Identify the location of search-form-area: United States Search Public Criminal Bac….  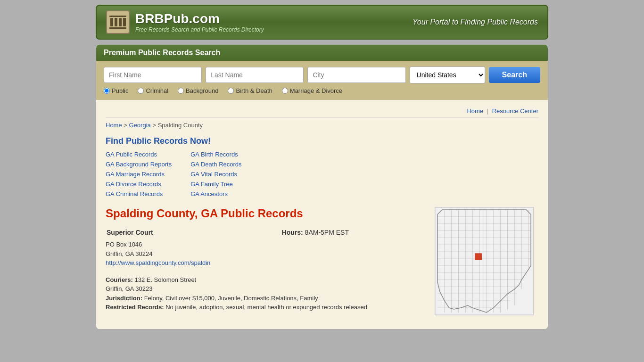
(322, 80).